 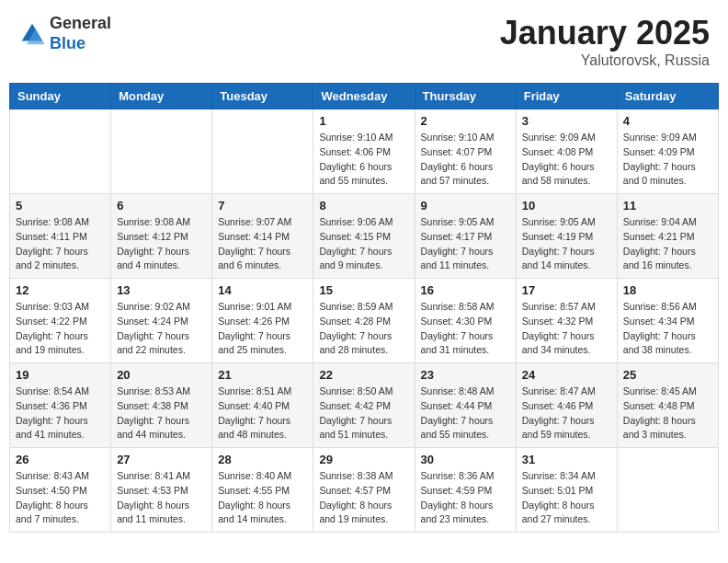 What do you see at coordinates (566, 460) in the screenshot?
I see `day-number: 31` at bounding box center [566, 460].